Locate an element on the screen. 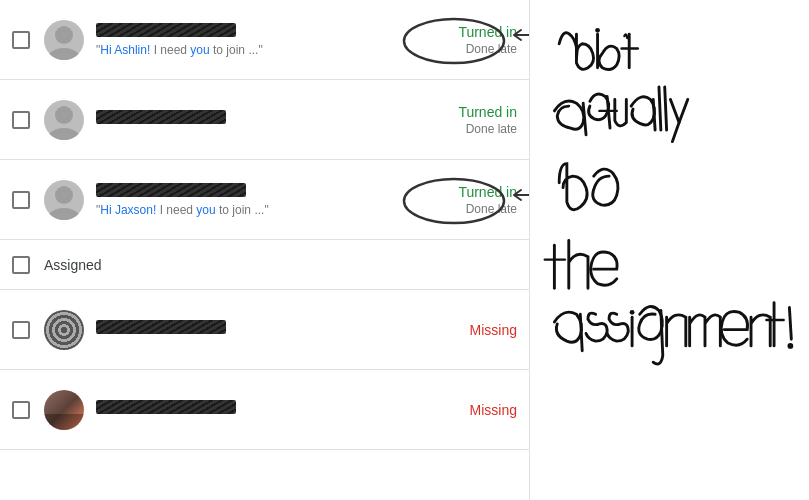  row6-status: Missing is located at coordinates (467, 410).